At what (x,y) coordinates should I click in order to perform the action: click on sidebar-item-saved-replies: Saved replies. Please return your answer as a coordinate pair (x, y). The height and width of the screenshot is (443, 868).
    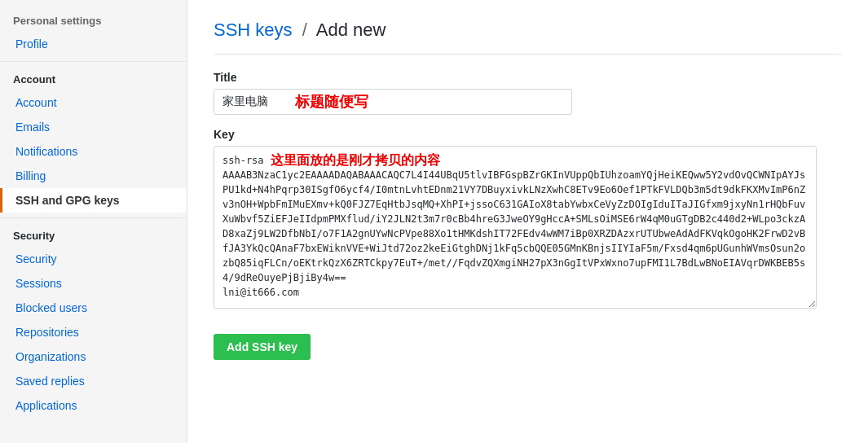
    Looking at the image, I should click on (93, 381).